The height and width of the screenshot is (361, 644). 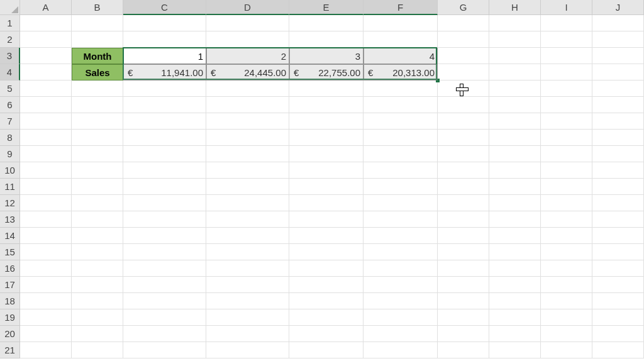 What do you see at coordinates (567, 318) in the screenshot?
I see `cell-I19` at bounding box center [567, 318].